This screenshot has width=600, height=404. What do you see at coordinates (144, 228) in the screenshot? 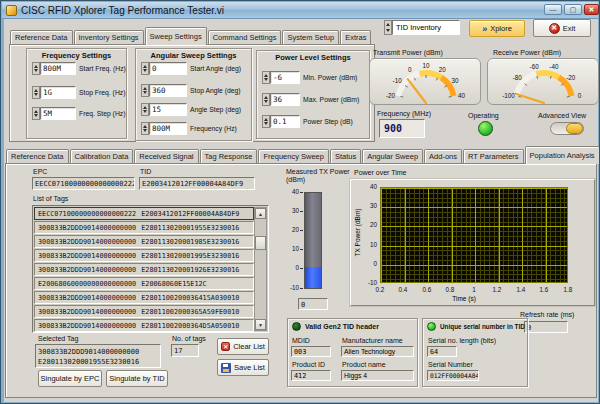
I see `tag-list-item: 300833B2DDD9014000000000E280113020001955…` at bounding box center [144, 228].